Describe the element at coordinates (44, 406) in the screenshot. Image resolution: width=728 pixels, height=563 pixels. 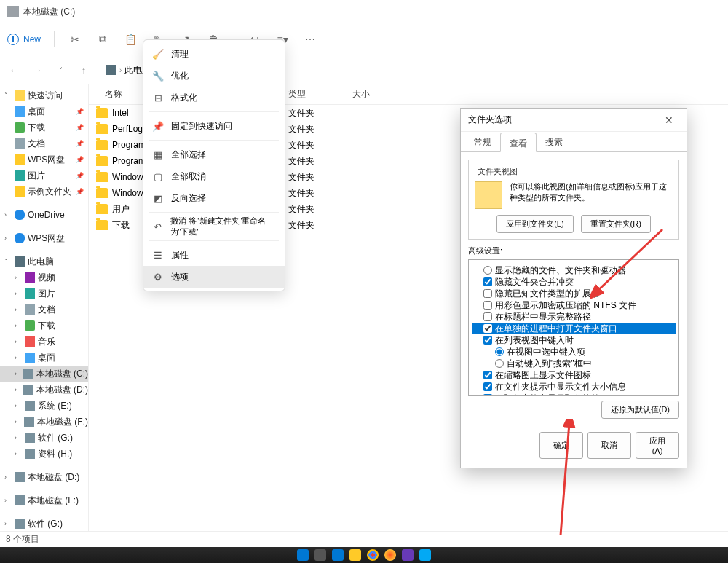
I see `sidebar-drive-e: ›系统 (E:)` at that location.